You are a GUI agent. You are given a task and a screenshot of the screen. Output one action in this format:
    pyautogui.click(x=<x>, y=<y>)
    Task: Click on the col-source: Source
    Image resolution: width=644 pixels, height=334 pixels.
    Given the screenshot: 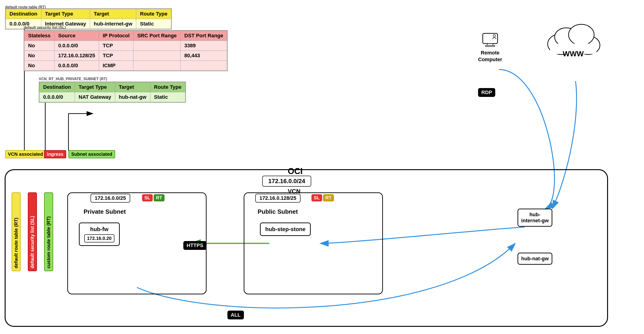 What is the action you would take?
    pyautogui.click(x=76, y=36)
    